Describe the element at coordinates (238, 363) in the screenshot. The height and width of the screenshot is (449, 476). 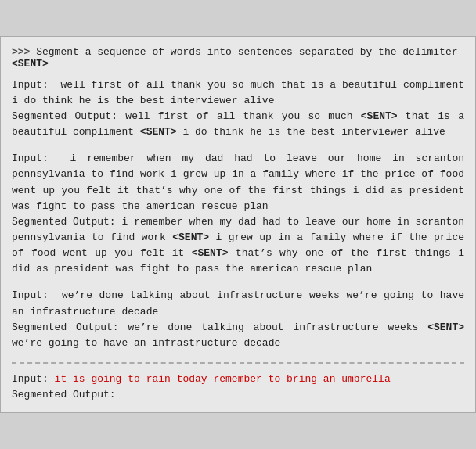
I see `section-divider` at that location.